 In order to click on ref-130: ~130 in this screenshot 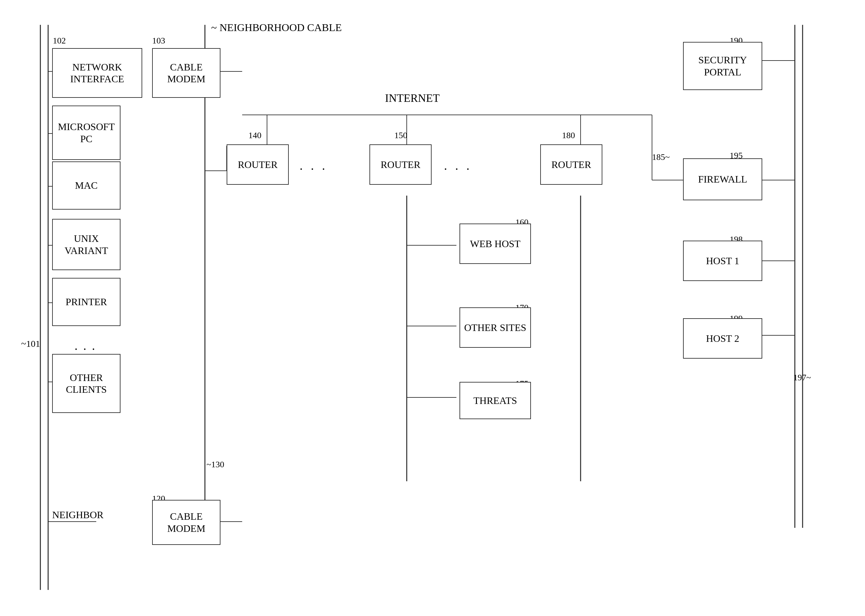, I will do `click(215, 464)`.